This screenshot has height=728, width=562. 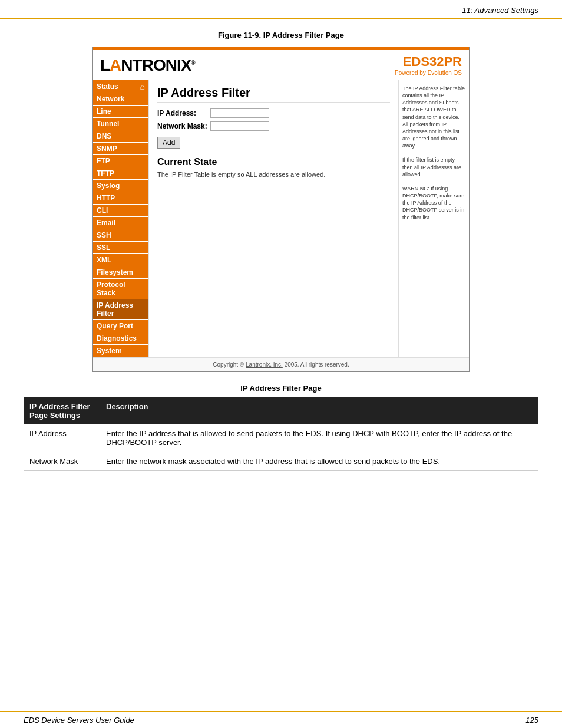 I want to click on description-section-title: IP Address Filter Page, so click(x=281, y=388).